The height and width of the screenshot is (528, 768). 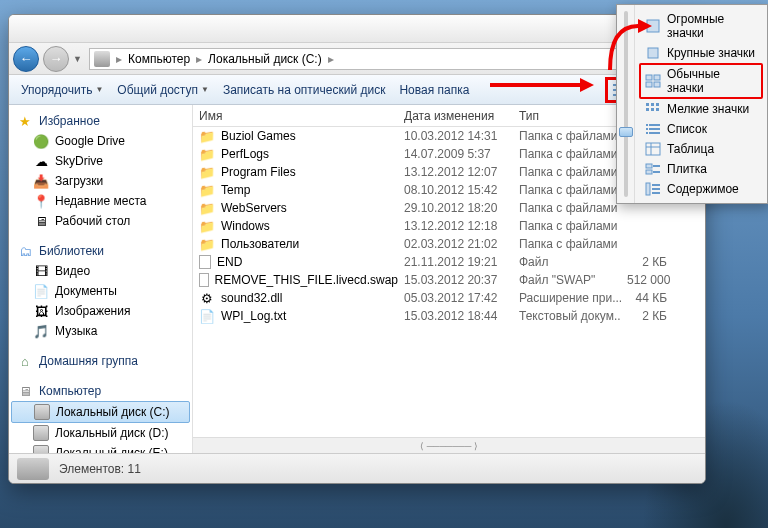 I want to click on sidebar-item-favorite: 🖥Рабочий стол, so click(x=100, y=221).